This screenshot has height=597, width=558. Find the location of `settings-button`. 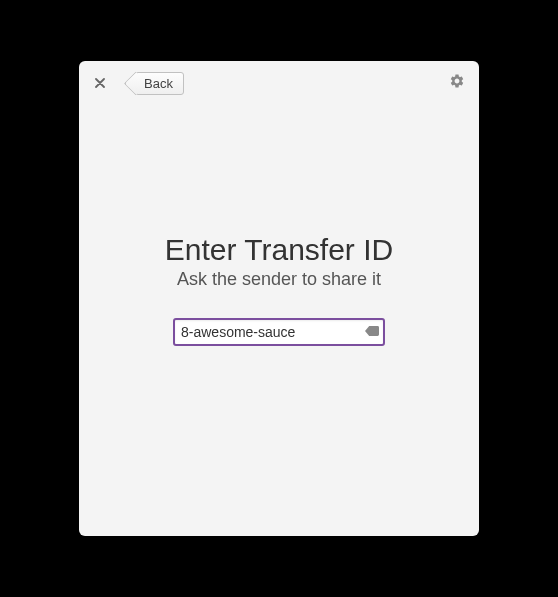

settings-button is located at coordinates (457, 83).